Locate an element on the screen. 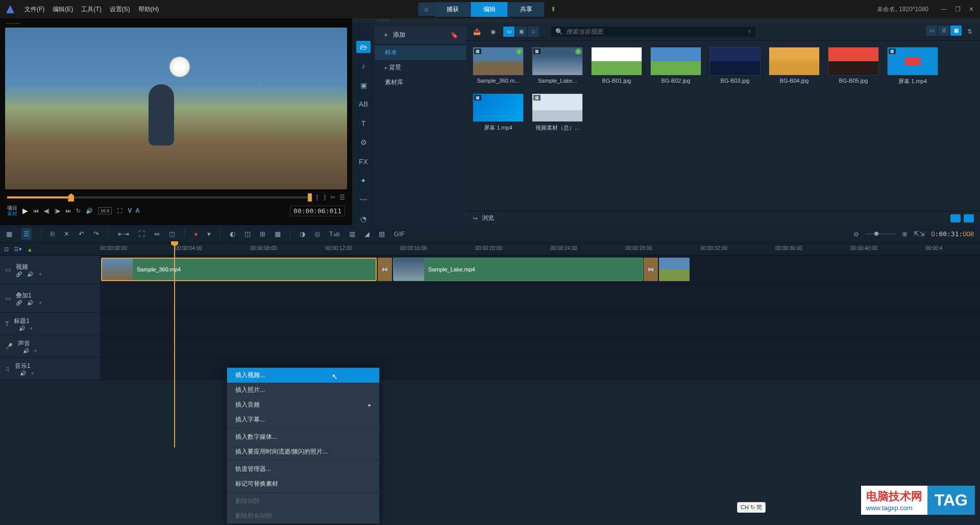 The image size is (980, 525). pan-zoom-icon: ▨ is located at coordinates (382, 234).